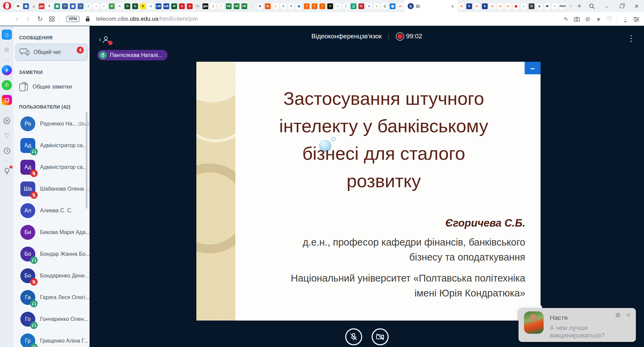  Describe the element at coordinates (485, 6) in the screenshot. I see `browser-tab: b` at that location.